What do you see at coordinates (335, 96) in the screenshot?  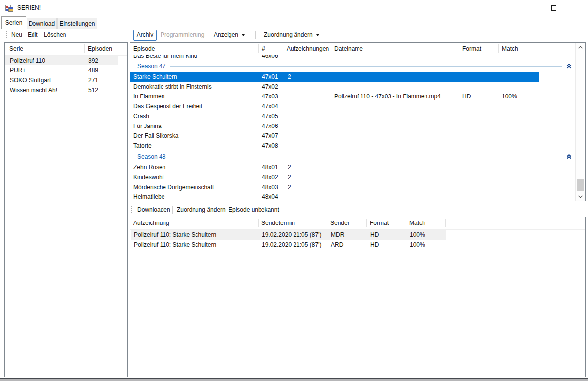 I see `episode-row: In Flammen 47x03 Polizeiruf 110 - 47x03 …` at bounding box center [335, 96].